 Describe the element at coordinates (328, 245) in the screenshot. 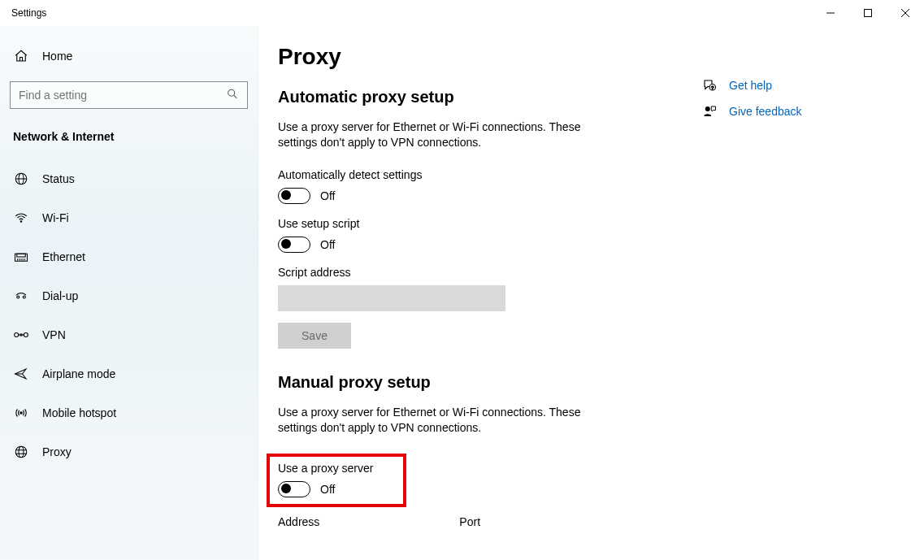

I see `script-toggle-state: Off` at that location.